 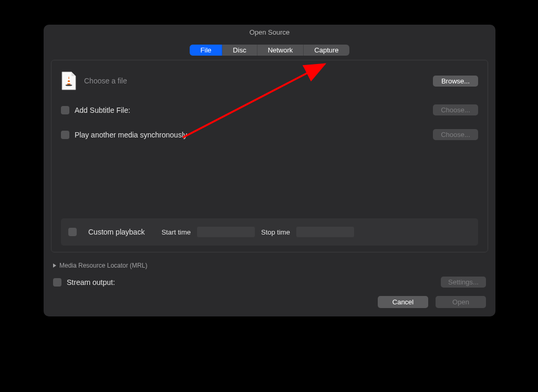 I want to click on lower-section: Media Resource Locator (MRL) Stream outp…, so click(x=270, y=274).